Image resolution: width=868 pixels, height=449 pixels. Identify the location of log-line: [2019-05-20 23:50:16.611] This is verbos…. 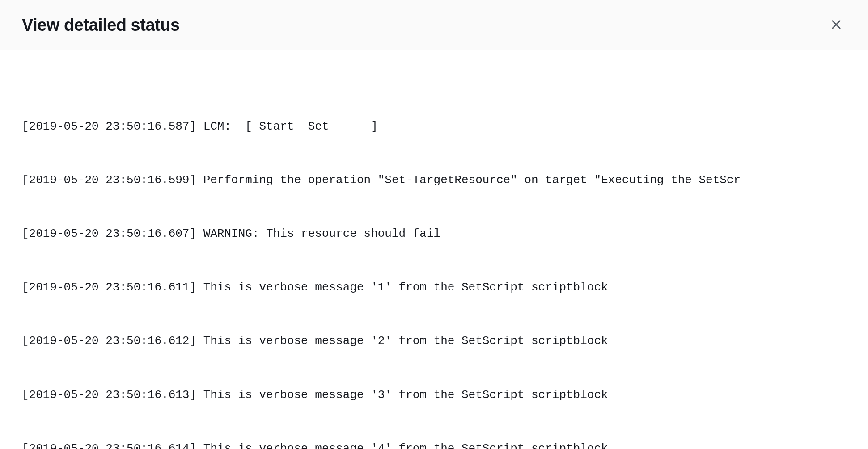
(434, 287).